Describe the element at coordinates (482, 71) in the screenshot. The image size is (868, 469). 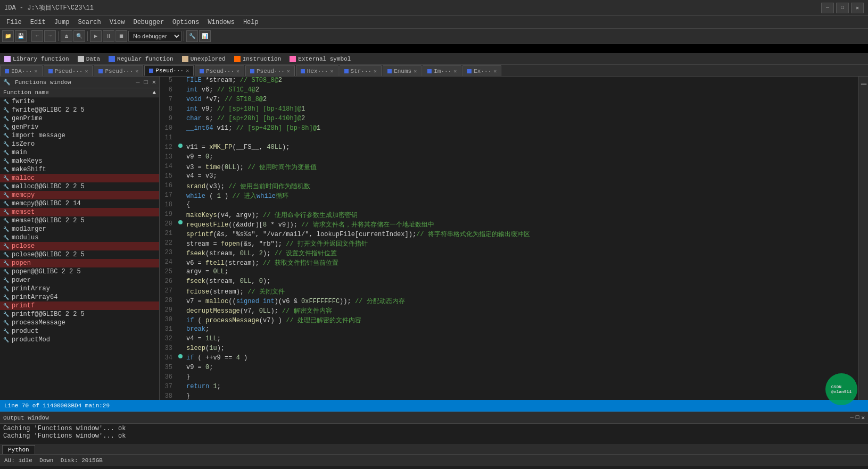
I see `tab-ex: Ex···✕` at that location.